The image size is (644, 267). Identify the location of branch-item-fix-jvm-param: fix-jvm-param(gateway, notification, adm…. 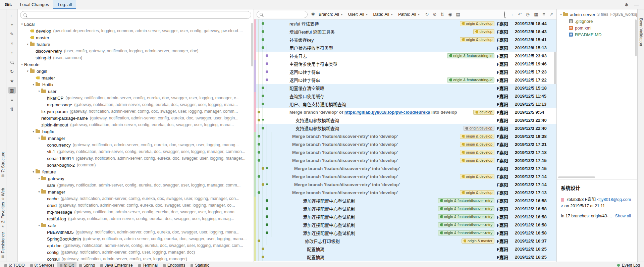
(136, 111).